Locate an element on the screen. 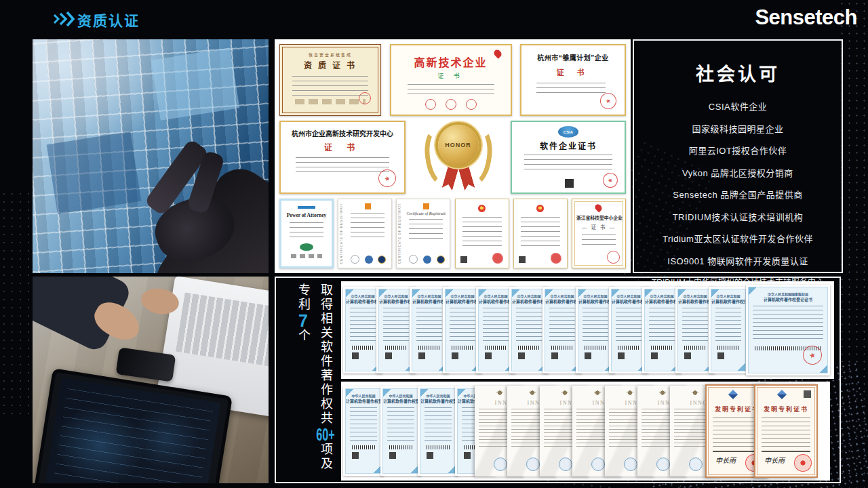  certificate-power-of-attorney: Power of Attorney is located at coordinates (307, 233).